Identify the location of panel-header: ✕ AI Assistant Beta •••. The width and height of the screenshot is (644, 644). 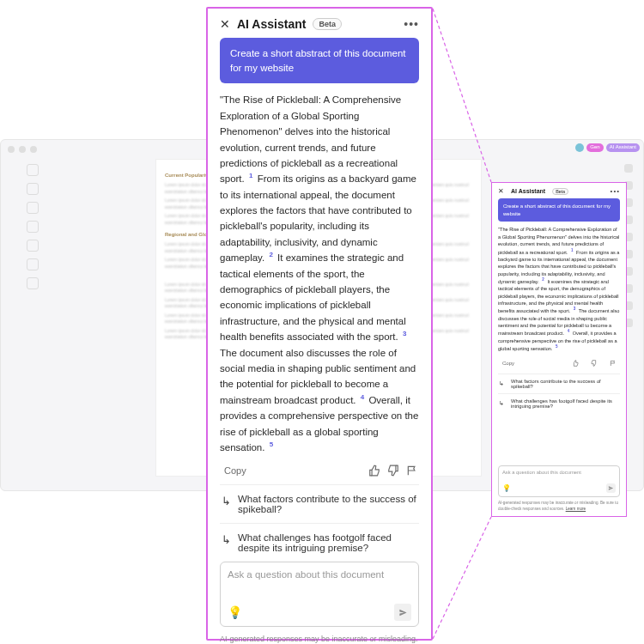
(319, 24).